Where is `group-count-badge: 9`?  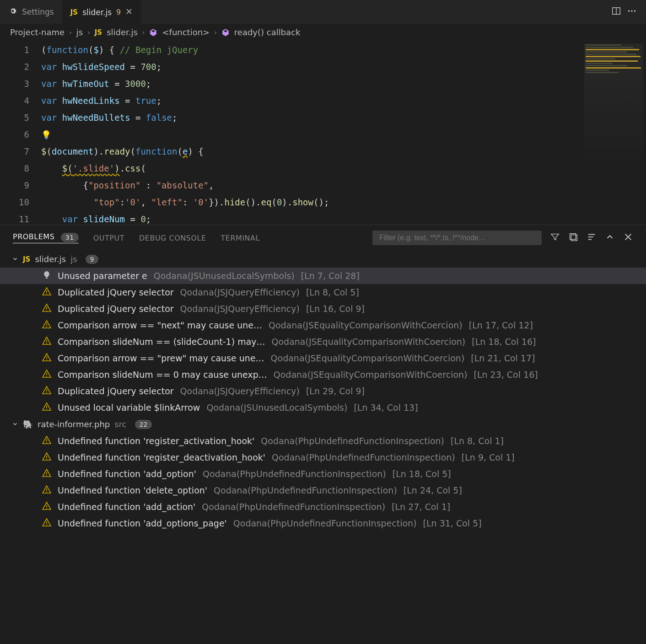
group-count-badge: 9 is located at coordinates (92, 259).